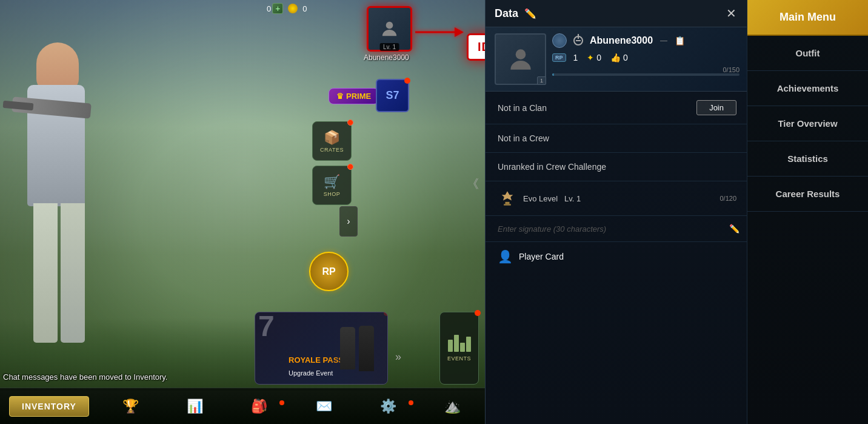 This screenshot has height=424, width=868. I want to click on achievements-label: Achievements, so click(808, 89).